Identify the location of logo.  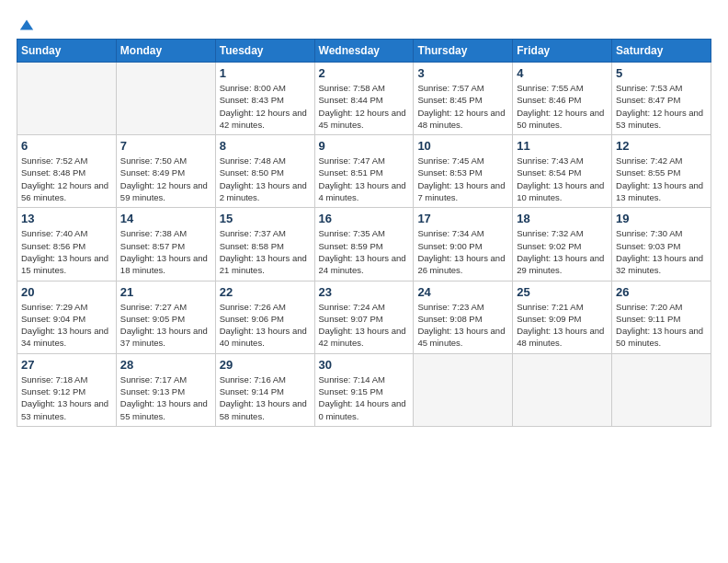
(26, 24).